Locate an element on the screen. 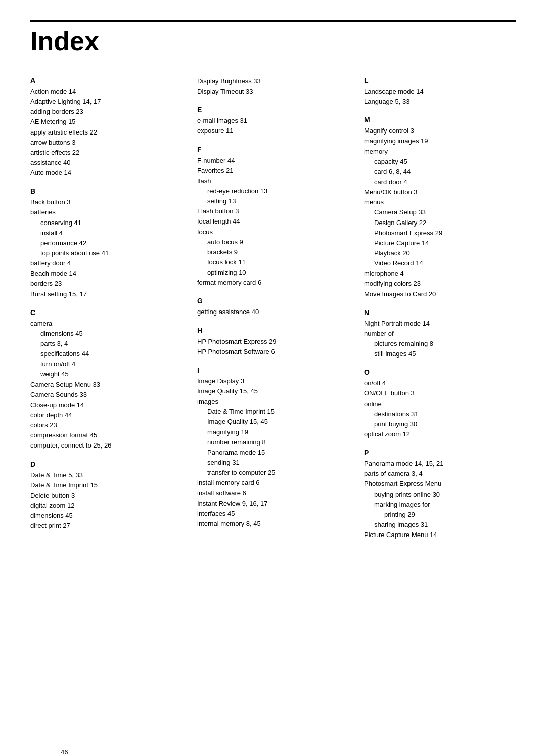 This screenshot has height=756, width=546. index-entry: Image Quality 15, 45 is located at coordinates (273, 391).